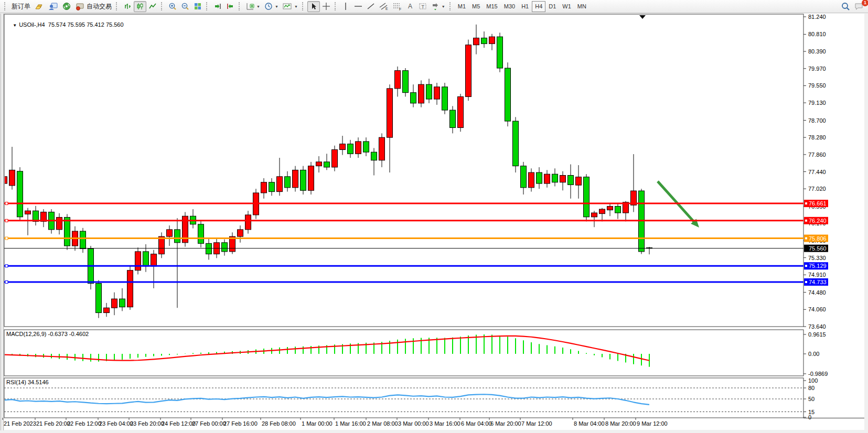 This screenshot has width=868, height=433. I want to click on auto-trading-button: 自动交易, so click(93, 6).